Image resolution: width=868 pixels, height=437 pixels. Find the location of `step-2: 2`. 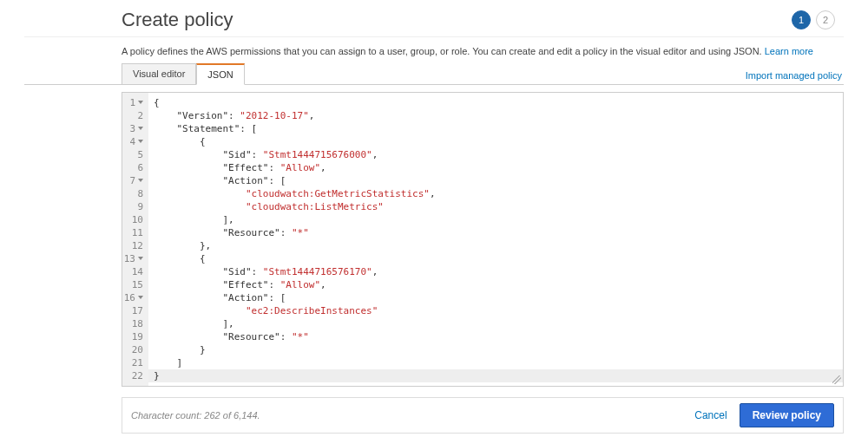

step-2: 2 is located at coordinates (825, 20).